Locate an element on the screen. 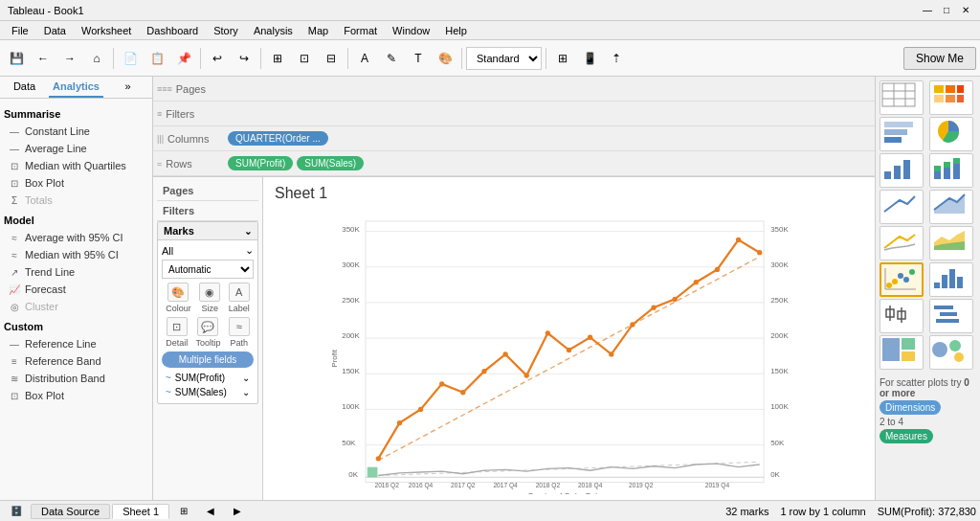  maximize-button: □ is located at coordinates (947, 11).